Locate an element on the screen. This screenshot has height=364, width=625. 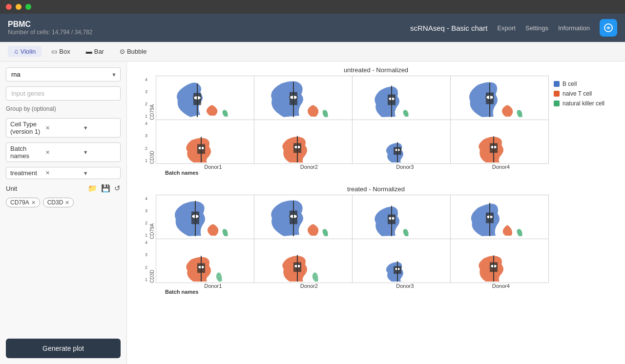
tab-bar: ▬ Bar is located at coordinates (95, 52).